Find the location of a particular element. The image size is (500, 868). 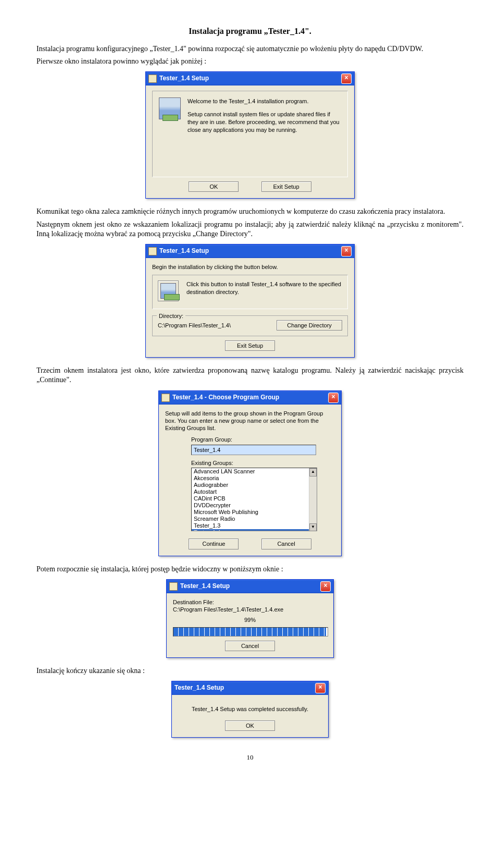

paragraph: Komunikat tego okna zaleca zamknięcie ró… is located at coordinates (250, 212).